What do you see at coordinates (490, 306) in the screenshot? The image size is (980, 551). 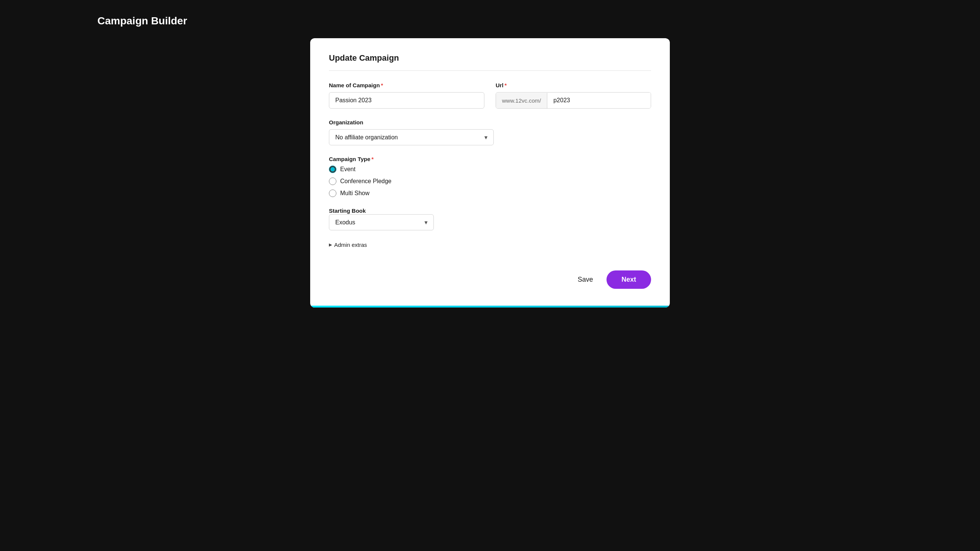 I see `card-bottom-bar` at bounding box center [490, 306].